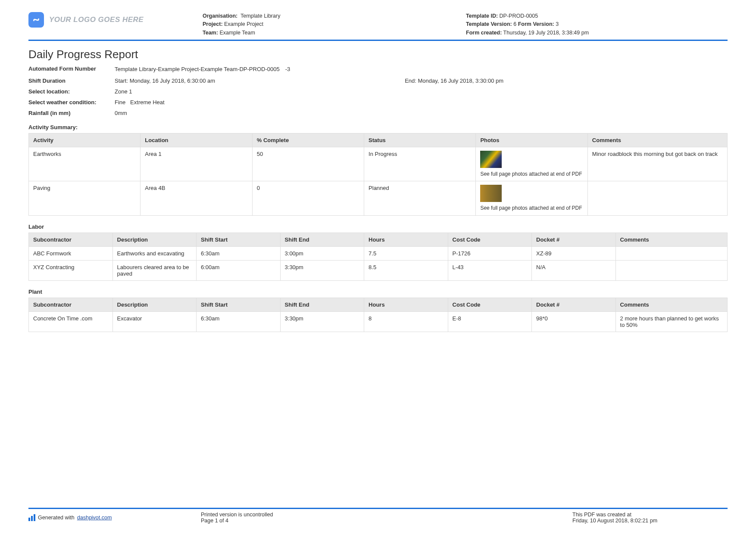 This screenshot has width=756, height=534. Describe the element at coordinates (165, 81) in the screenshot. I see `shift-start-value: Start: Monday, 16 July 2018, 6:30:00 am` at that location.